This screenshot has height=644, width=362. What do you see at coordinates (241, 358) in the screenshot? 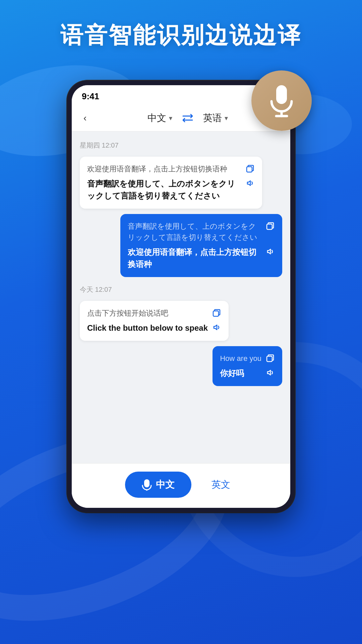
I see `msg4-line1-text: How are you` at bounding box center [241, 358].